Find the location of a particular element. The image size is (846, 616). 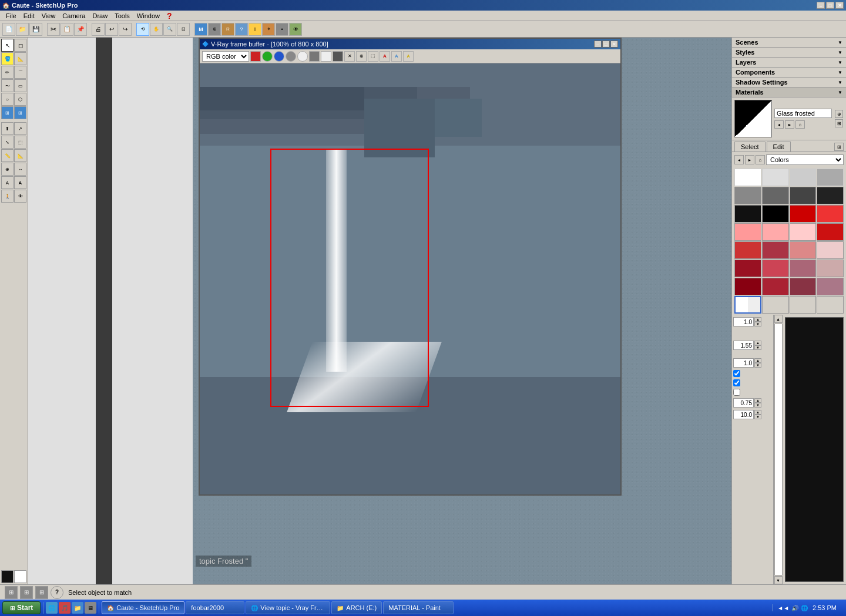

swatch-pink1 is located at coordinates (748, 232).